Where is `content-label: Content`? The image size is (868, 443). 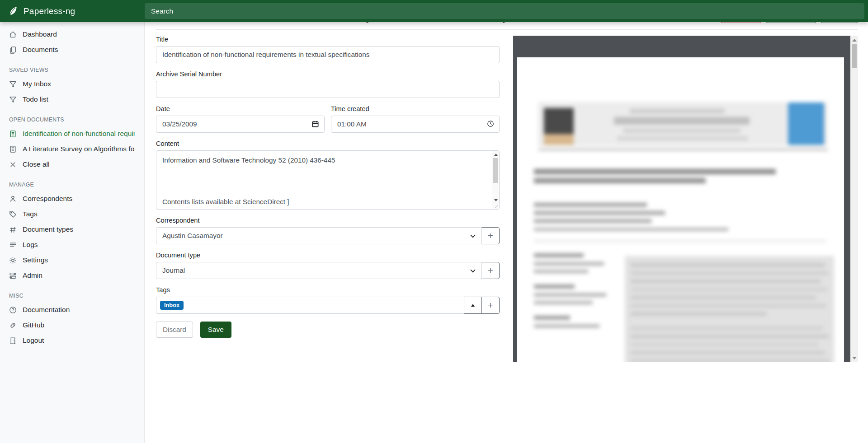 content-label: Content is located at coordinates (328, 144).